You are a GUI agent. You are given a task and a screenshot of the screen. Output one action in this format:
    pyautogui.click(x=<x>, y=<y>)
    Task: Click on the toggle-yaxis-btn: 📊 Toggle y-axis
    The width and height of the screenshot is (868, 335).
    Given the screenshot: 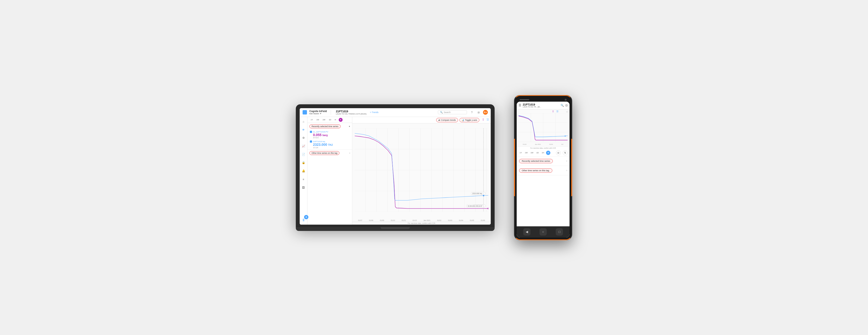 What is the action you would take?
    pyautogui.click(x=470, y=120)
    